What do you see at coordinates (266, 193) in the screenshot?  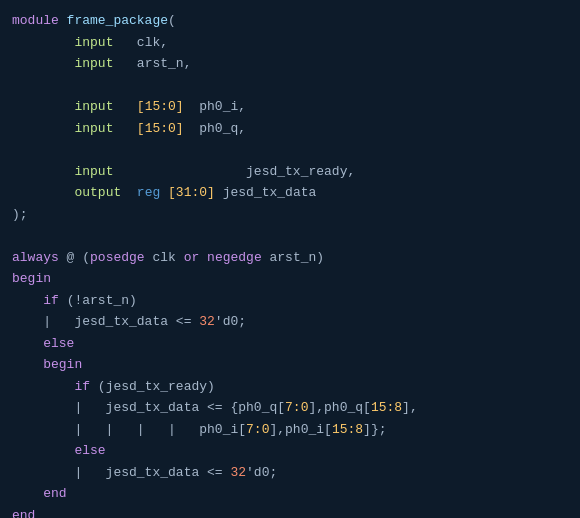 I see `code-token: jesd_tx_data` at bounding box center [266, 193].